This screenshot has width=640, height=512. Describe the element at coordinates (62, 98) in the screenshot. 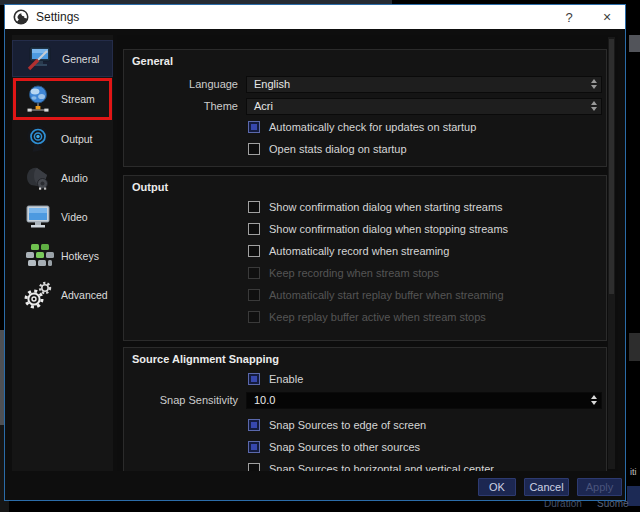

I see `sidebar-item-stream: Stream` at that location.